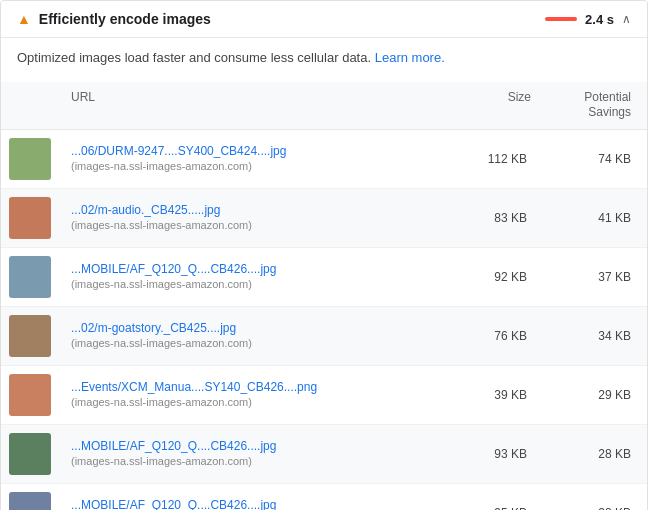 This screenshot has height=510, width=648. I want to click on header-right: 2.4 s ∧, so click(588, 20).